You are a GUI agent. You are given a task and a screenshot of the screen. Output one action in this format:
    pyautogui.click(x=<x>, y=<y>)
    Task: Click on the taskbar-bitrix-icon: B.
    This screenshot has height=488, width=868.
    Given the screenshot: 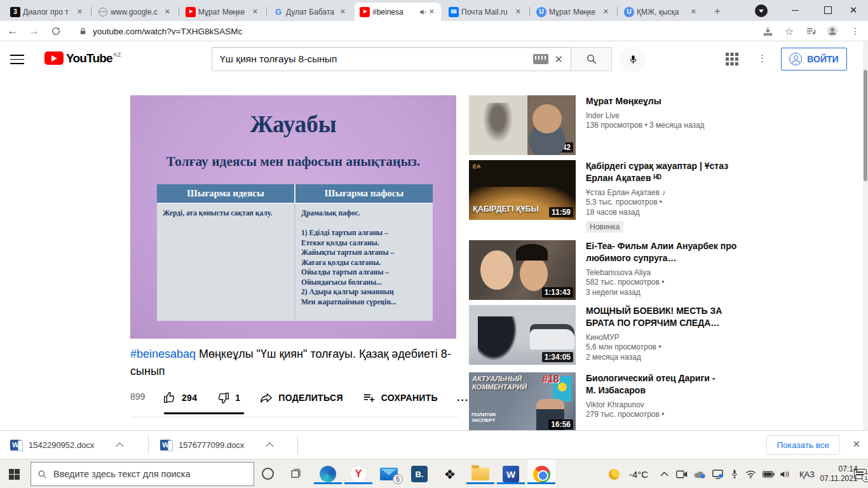 What is the action you would take?
    pyautogui.click(x=419, y=474)
    